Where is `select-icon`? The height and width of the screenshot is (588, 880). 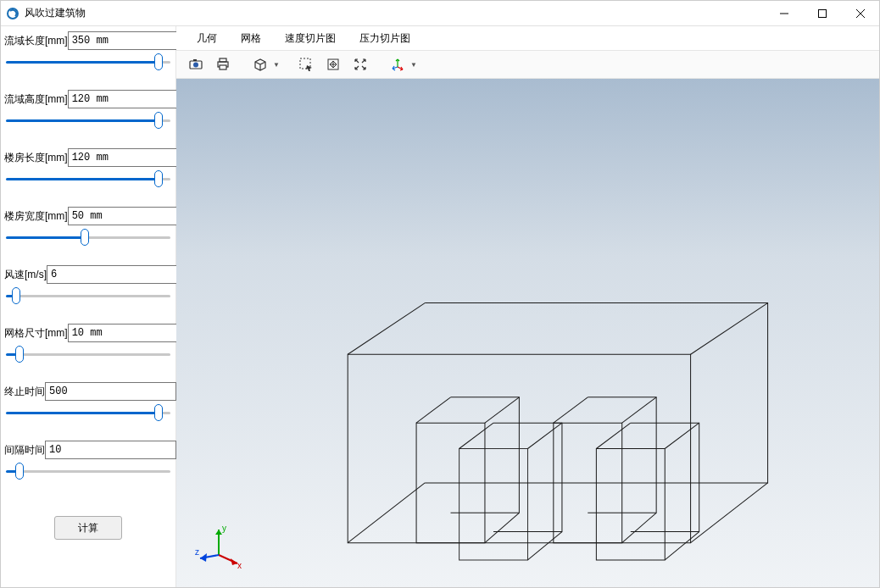 select-icon is located at coordinates (306, 64).